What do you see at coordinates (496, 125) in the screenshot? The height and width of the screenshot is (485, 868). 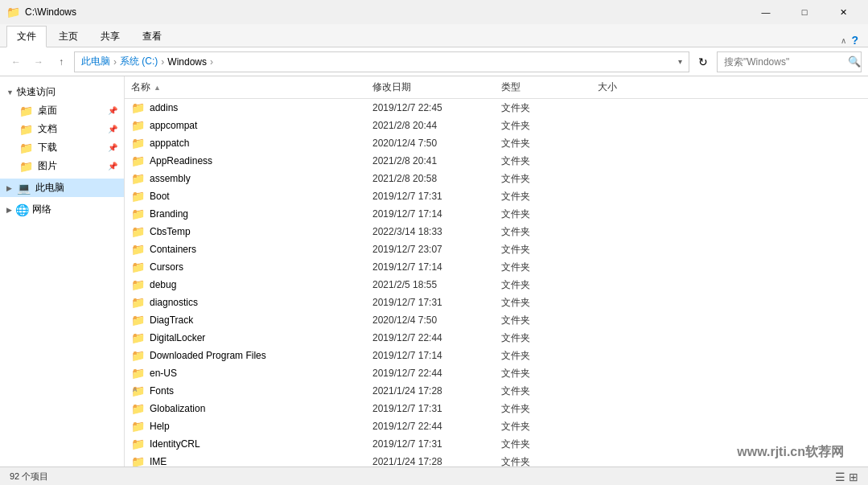 I see `table-row: 📁 appcompat 2021/2/8 20:44 文件夹` at bounding box center [496, 125].